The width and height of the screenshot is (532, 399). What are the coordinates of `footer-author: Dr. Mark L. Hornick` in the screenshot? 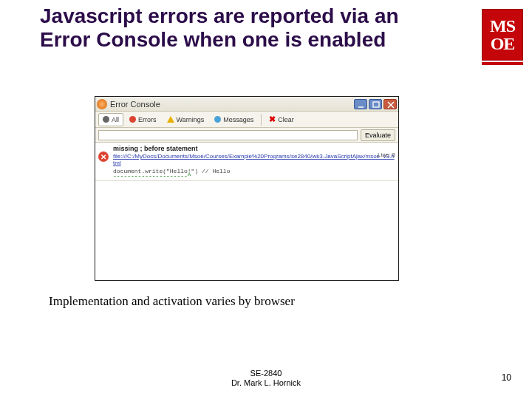 It's located at (266, 383).